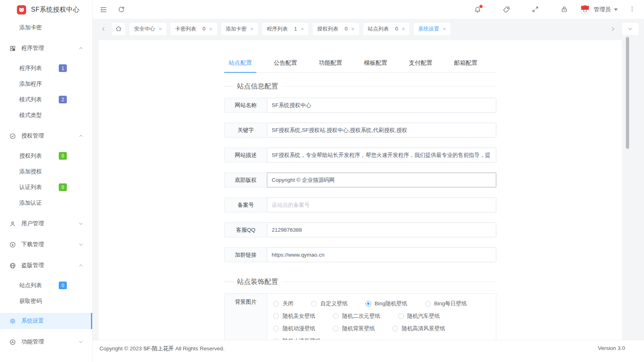 This screenshot has width=644, height=362. Describe the element at coordinates (478, 10) in the screenshot. I see `bell-icon` at that location.